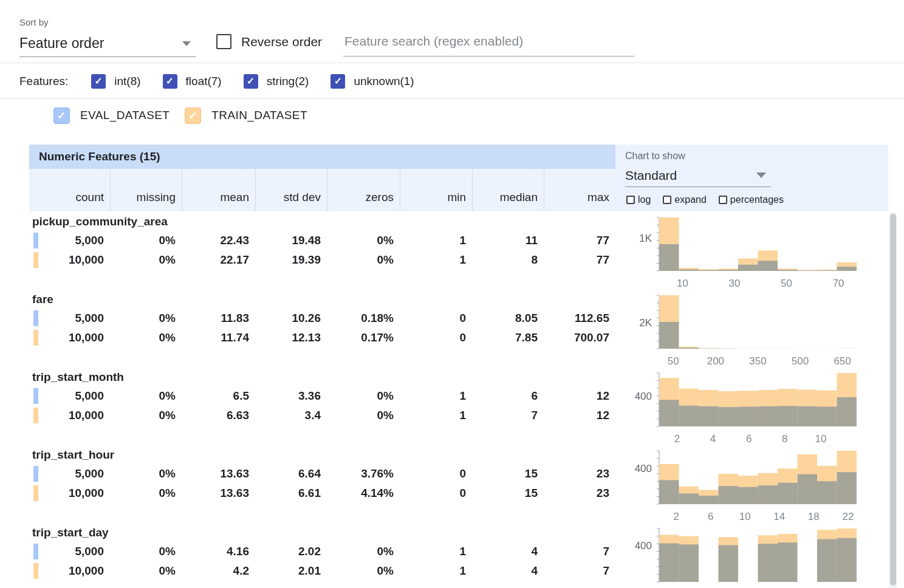  What do you see at coordinates (384, 81) in the screenshot?
I see `feature-type-label: unknown(1)` at bounding box center [384, 81].